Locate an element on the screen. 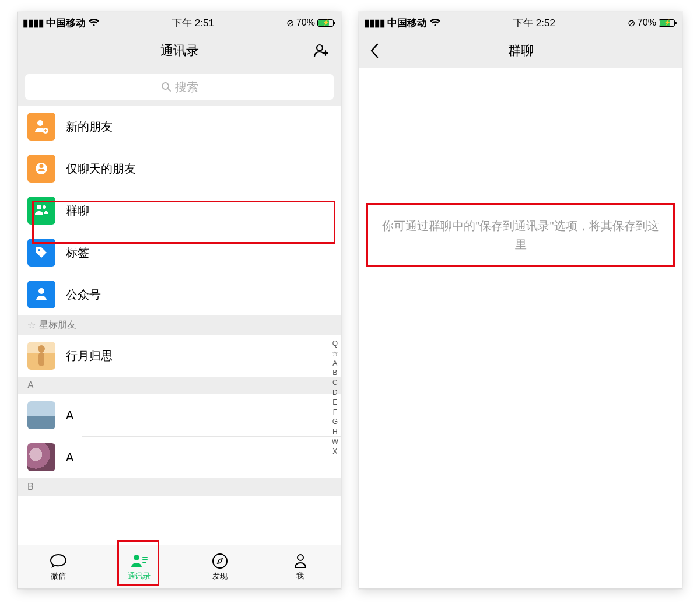 The width and height of the screenshot is (700, 603). page-title: 通讯录 is located at coordinates (180, 51).